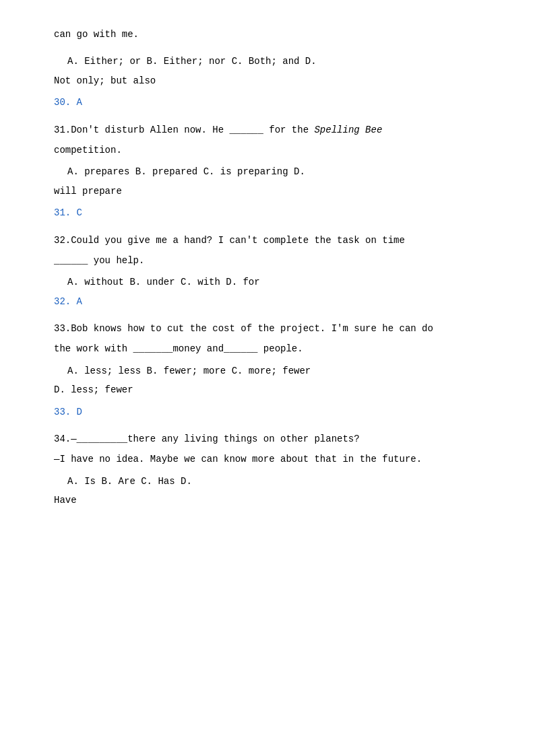 This screenshot has width=535, height=756. What do you see at coordinates (268, 261) in the screenshot?
I see `q32-block: 32.Could you give me a hand? I can't com…` at bounding box center [268, 261].